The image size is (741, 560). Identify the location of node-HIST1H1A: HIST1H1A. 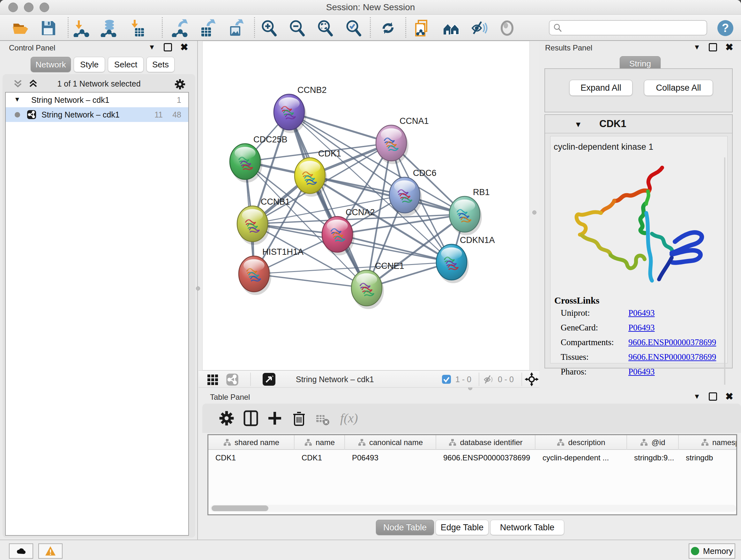
(271, 271).